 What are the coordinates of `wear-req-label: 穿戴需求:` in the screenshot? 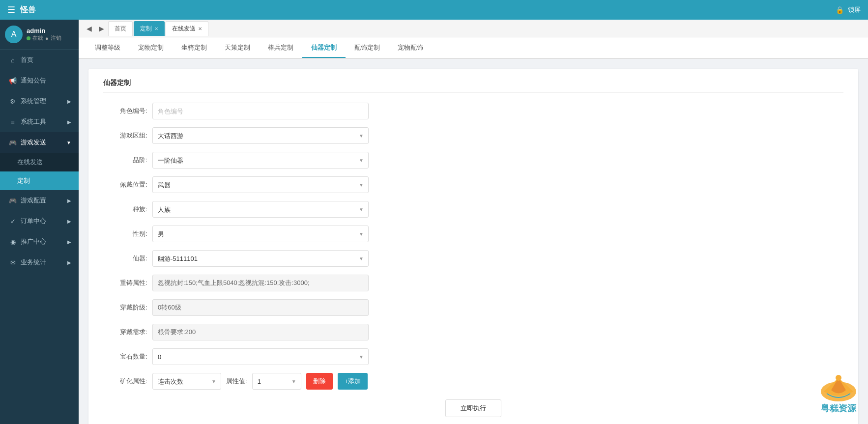 It's located at (125, 332).